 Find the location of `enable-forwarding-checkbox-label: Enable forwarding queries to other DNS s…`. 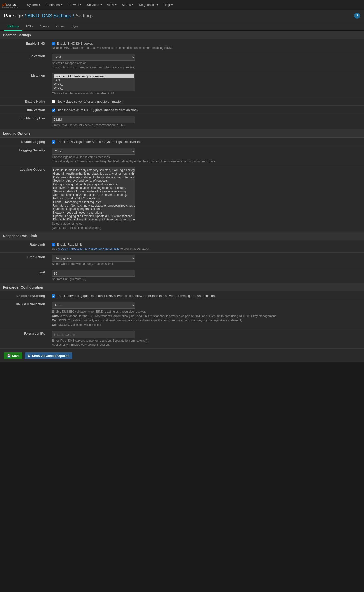

enable-forwarding-checkbox-label: Enable forwarding queries to other DNS s… is located at coordinates (136, 296).